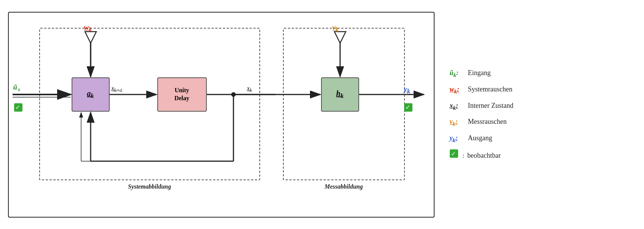 The height and width of the screenshot is (229, 644). What do you see at coordinates (182, 94) in the screenshot?
I see `block-unity-delay: UnityDelay` at bounding box center [182, 94].